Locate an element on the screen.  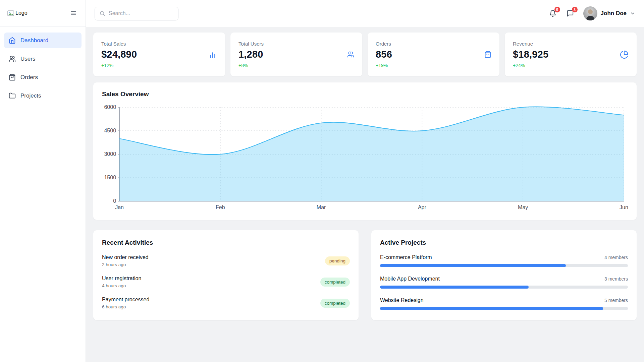
active-projects-title: Active Projects is located at coordinates (504, 243).